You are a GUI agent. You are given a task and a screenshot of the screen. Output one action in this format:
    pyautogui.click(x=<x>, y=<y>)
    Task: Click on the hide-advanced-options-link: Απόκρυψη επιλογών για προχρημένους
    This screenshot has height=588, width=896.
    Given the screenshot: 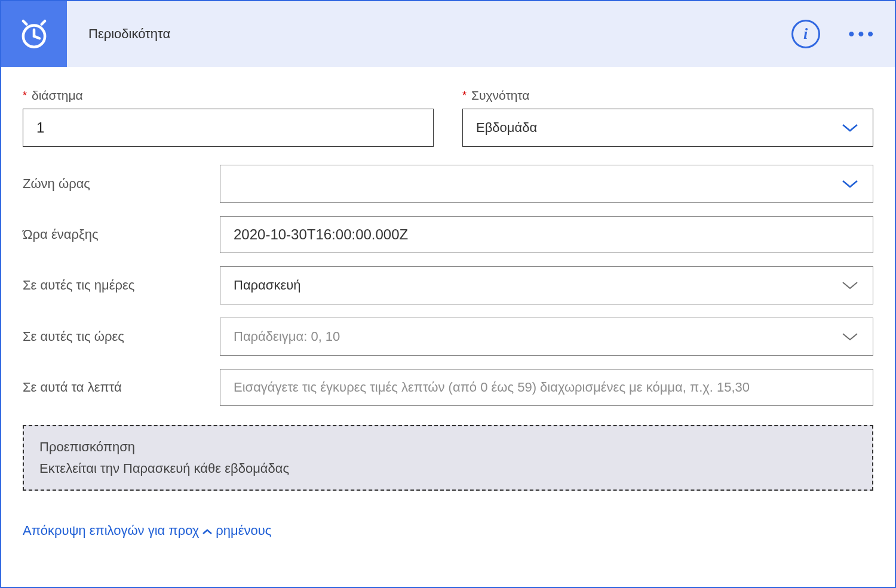 What is the action you would take?
    pyautogui.click(x=448, y=531)
    